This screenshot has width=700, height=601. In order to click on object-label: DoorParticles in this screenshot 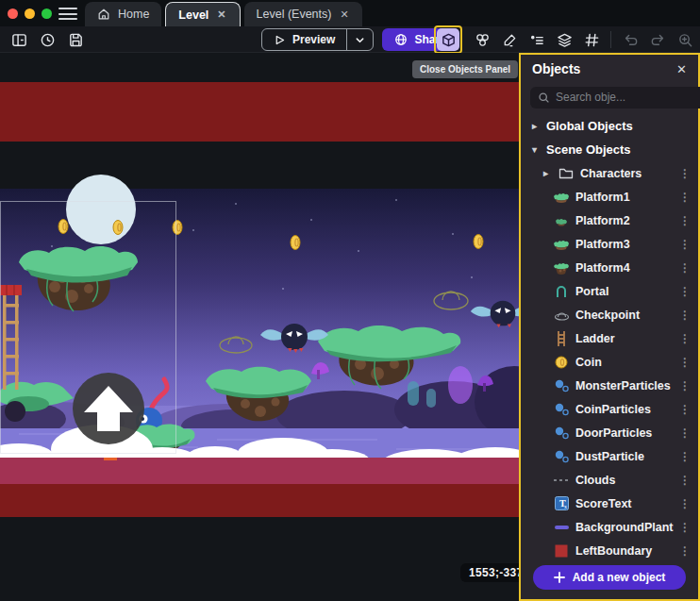, I will do `click(625, 433)`.